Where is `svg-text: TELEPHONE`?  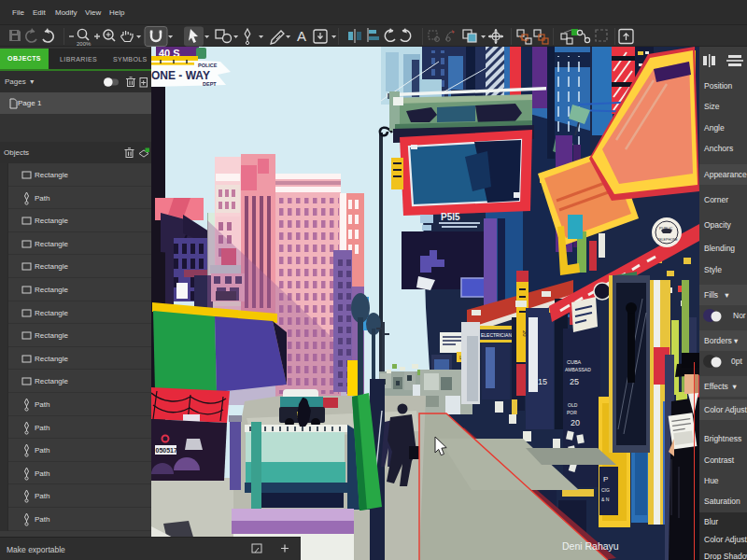
svg-text: TELEPHONE is located at coordinates (668, 240).